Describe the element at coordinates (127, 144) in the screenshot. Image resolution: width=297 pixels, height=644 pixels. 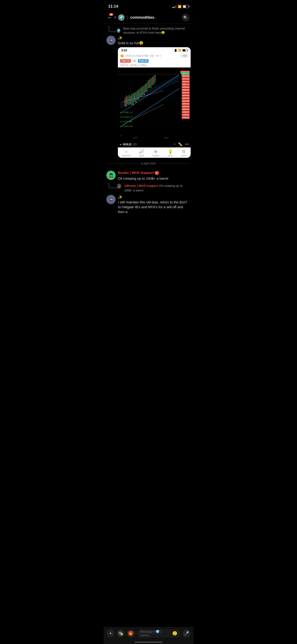
I see `gold-symbol: GOLD` at that location.